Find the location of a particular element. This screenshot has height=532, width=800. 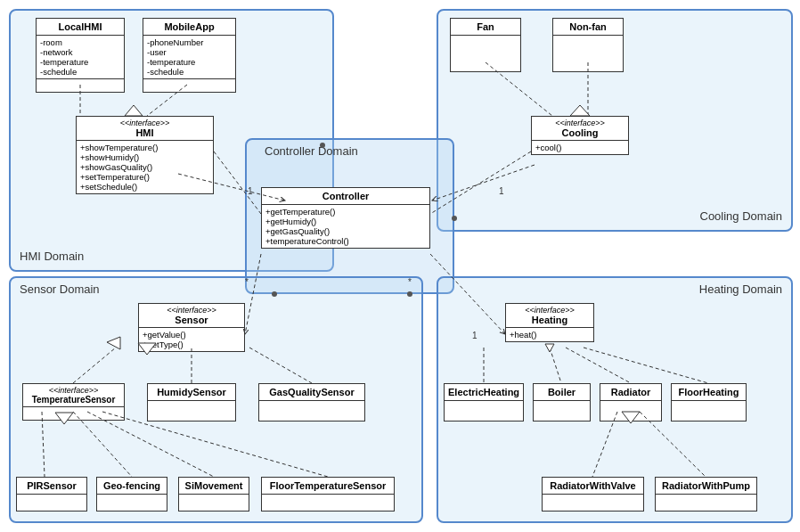

hmi-stereotype: <<interface>> HMI is located at coordinates (144, 128).